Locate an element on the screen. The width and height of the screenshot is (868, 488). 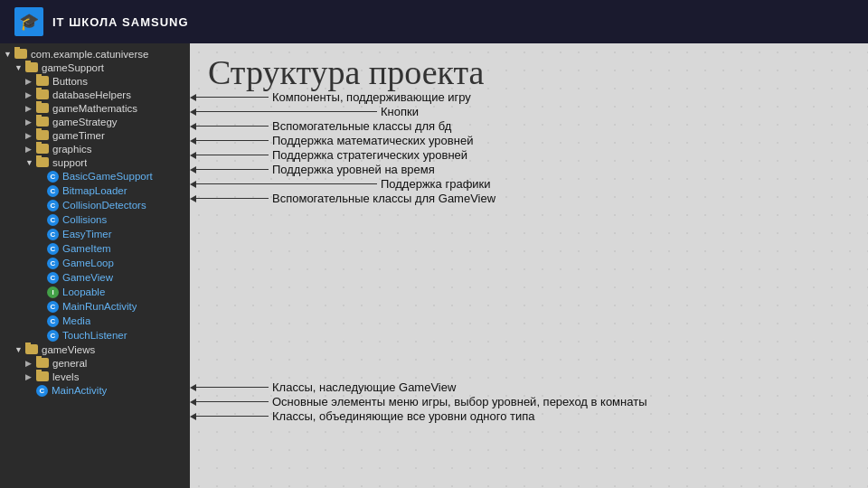
tree-item-MainRunActivity: CMainRunActivity is located at coordinates (95, 306).